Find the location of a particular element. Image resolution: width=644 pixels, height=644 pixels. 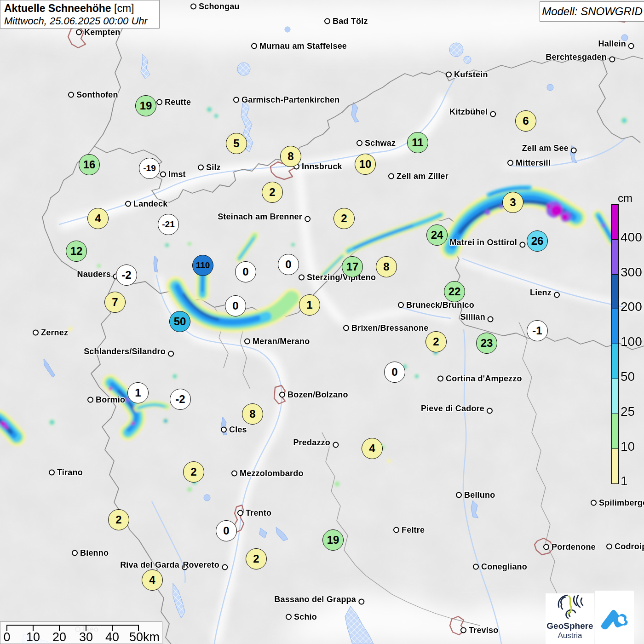

map-timestamp: Mittwoch, 25.06.2025 00:00 Uhr is located at coordinates (79, 21).